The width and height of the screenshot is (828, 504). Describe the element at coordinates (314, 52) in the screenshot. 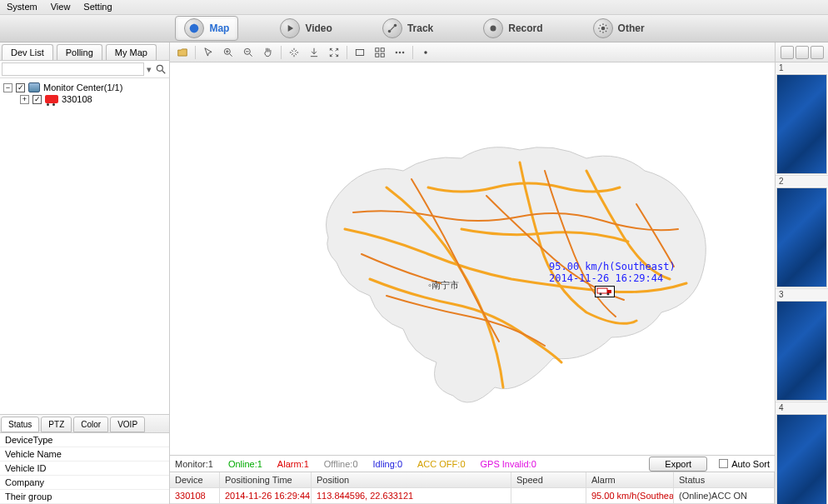

I see `download-icon` at that location.